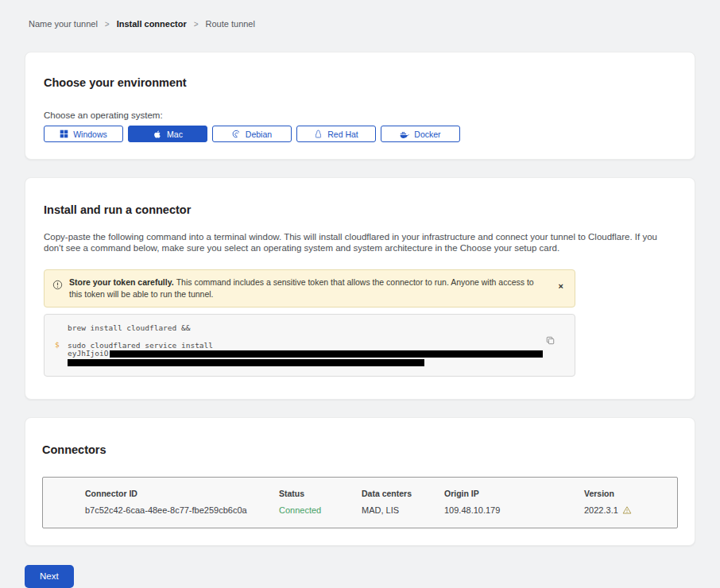  I want to click on terminal-prompt: $, so click(57, 345).